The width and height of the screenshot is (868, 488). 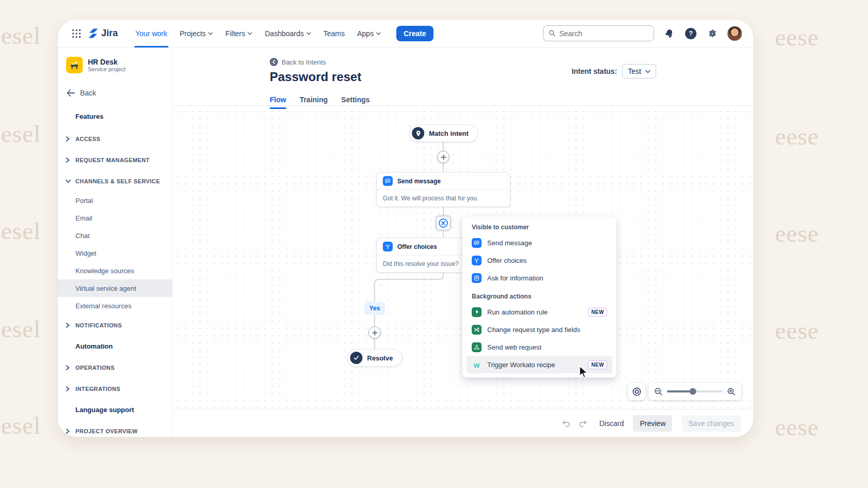 I want to click on sidebar-features-heading: Features, so click(x=115, y=118).